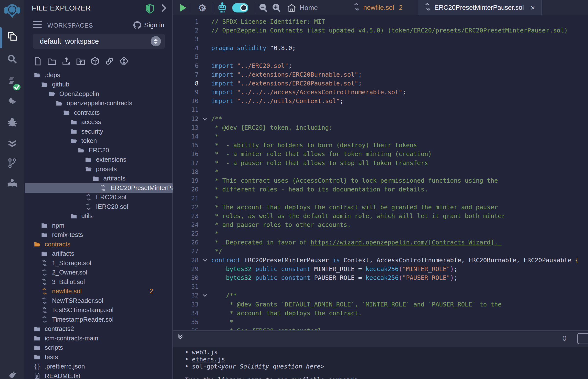  Describe the element at coordinates (381, 101) in the screenshot. I see `code-line-10: 10import "../../../utils/Context.sol";` at that location.